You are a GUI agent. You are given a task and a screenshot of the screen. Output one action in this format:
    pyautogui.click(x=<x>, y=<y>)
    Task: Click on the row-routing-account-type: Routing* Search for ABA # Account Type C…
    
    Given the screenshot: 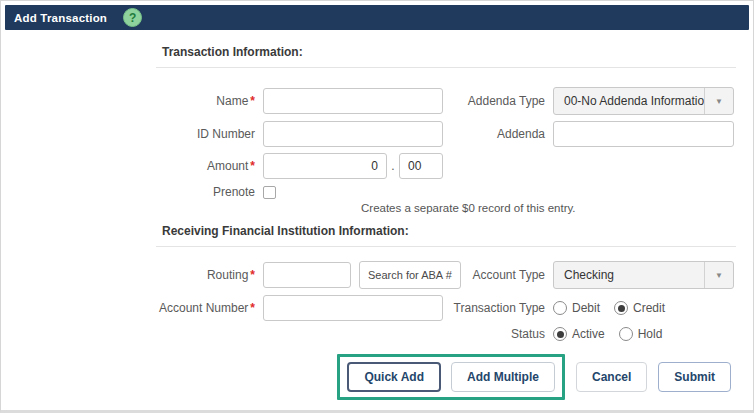 What is the action you would take?
    pyautogui.click(x=377, y=275)
    